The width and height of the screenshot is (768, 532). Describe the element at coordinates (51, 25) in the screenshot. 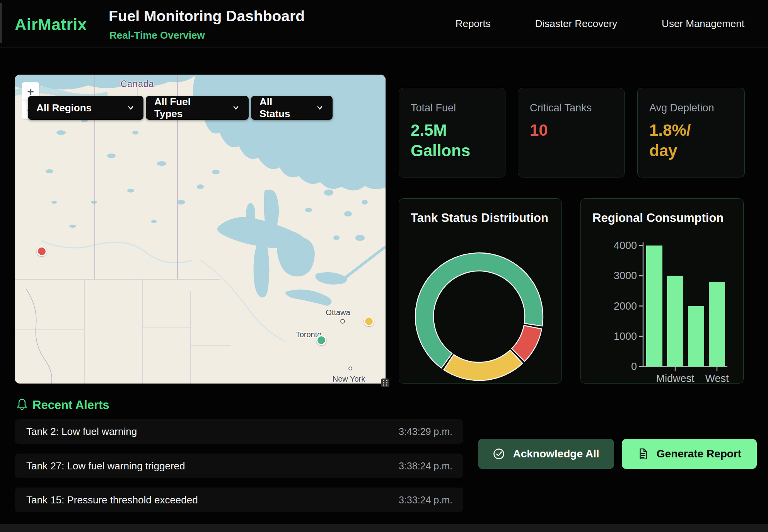

I see `brand-logo: AirMatrix` at that location.